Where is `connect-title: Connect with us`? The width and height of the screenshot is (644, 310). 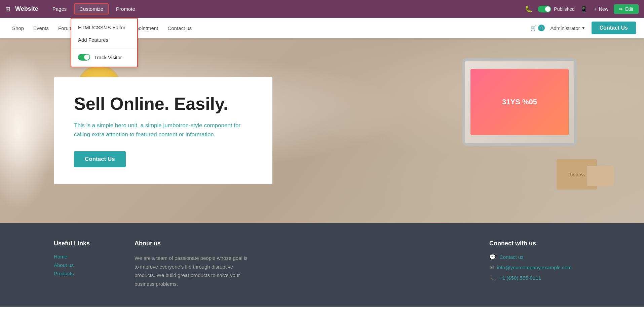 connect-title: Connect with us is located at coordinates (540, 244).